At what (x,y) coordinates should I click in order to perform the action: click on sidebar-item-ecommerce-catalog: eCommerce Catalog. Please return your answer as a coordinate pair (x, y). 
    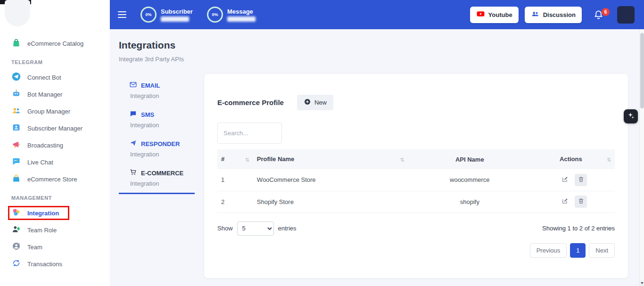
    Looking at the image, I should click on (55, 43).